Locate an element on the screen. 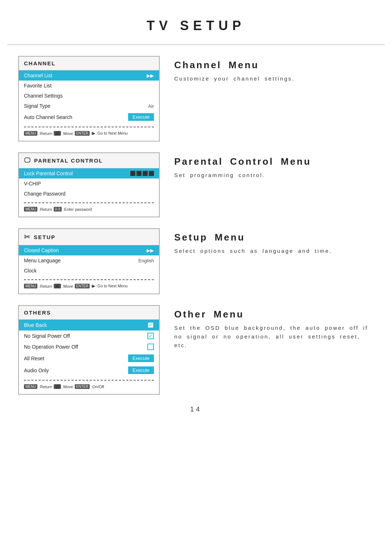  audio-only-execute: Execute is located at coordinates (141, 370).